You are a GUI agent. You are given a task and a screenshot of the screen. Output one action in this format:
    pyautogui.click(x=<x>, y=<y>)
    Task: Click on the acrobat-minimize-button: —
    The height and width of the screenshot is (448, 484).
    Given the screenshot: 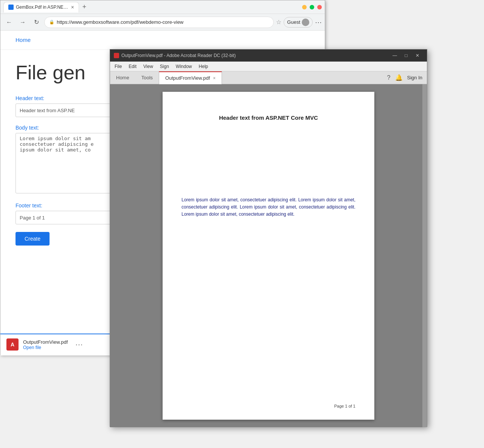 What is the action you would take?
    pyautogui.click(x=395, y=56)
    